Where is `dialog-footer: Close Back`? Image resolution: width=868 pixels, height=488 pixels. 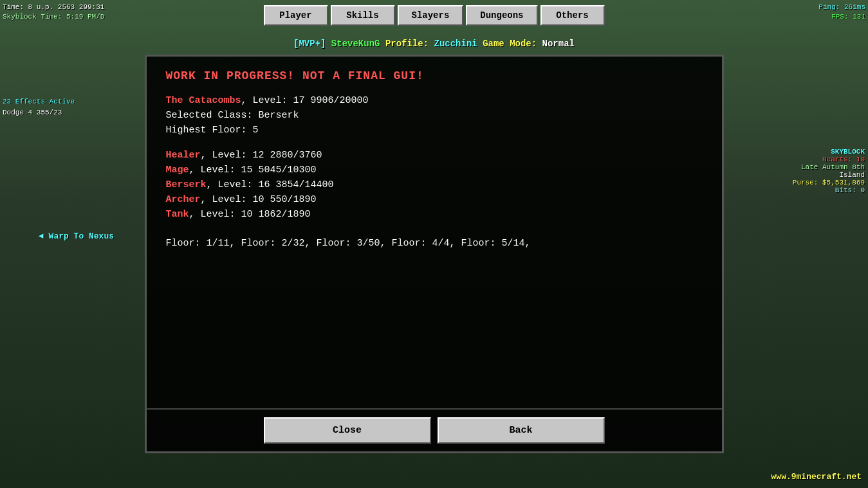
dialog-footer: Close Back is located at coordinates (434, 429).